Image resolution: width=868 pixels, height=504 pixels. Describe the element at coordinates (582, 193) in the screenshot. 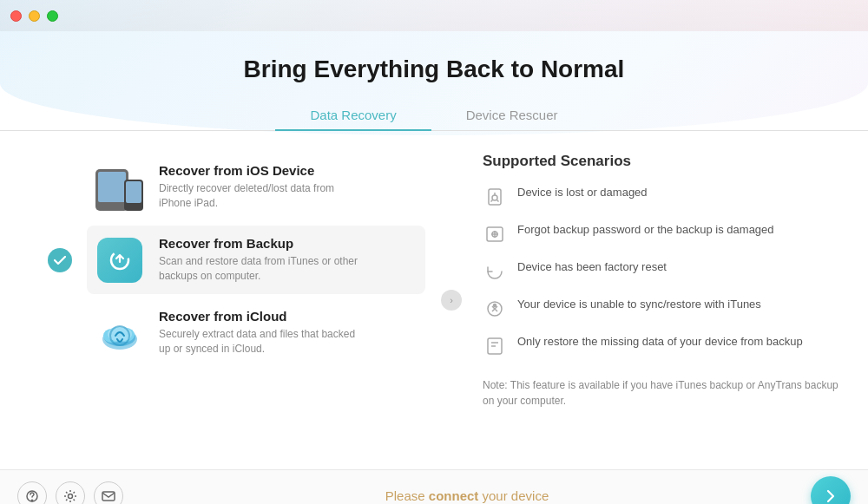

I see `scenario-lost-text: Device is lost or damaged` at that location.